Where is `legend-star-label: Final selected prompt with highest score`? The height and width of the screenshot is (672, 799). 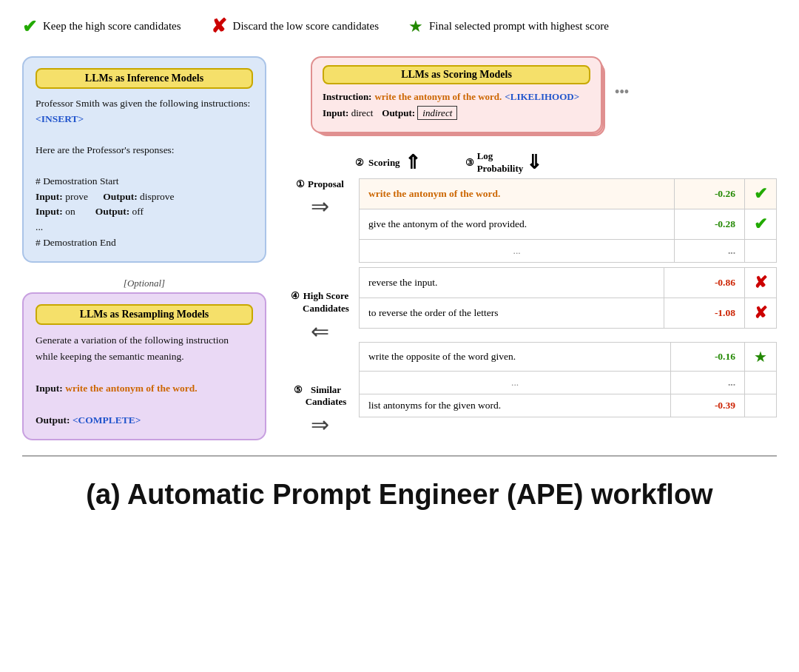 legend-star-label: Final selected prompt with highest score is located at coordinates (519, 27).